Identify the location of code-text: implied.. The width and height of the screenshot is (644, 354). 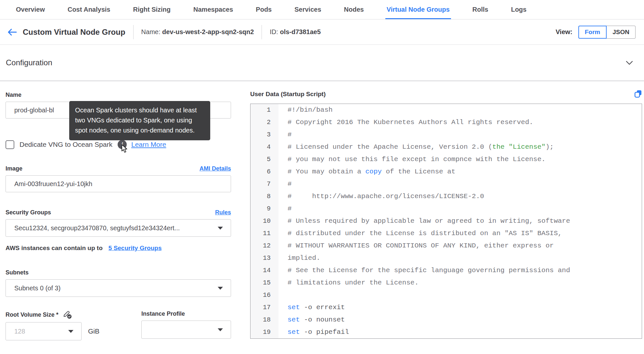
(460, 258).